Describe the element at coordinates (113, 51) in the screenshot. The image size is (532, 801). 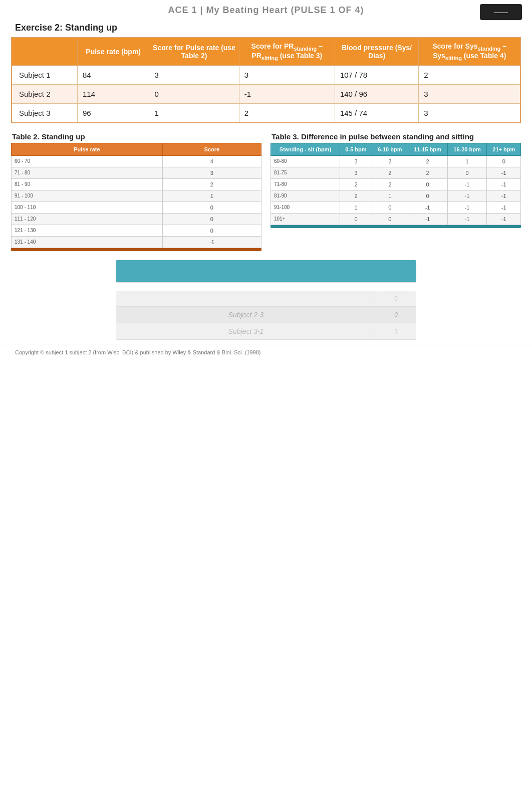
I see `col-header-pulse-rate: Pulse rate (bpm)` at that location.